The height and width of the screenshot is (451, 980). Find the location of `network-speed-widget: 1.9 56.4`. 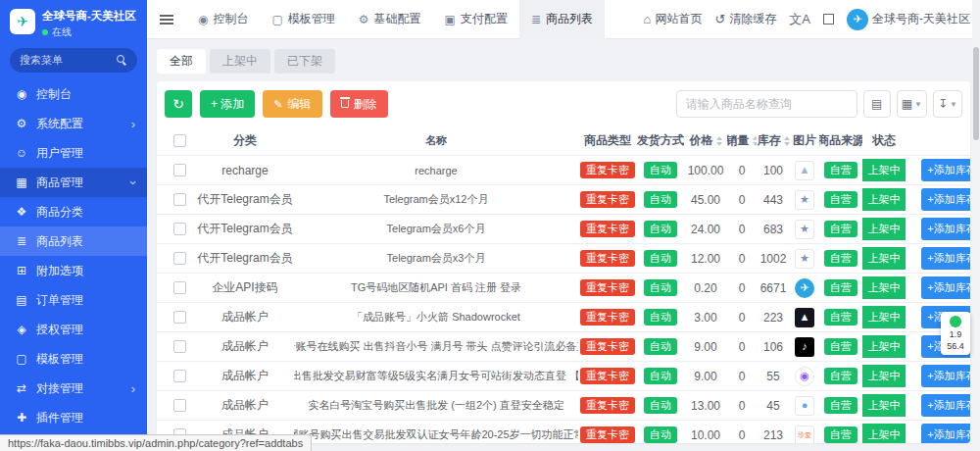

network-speed-widget: 1.9 56.4 is located at coordinates (956, 333).